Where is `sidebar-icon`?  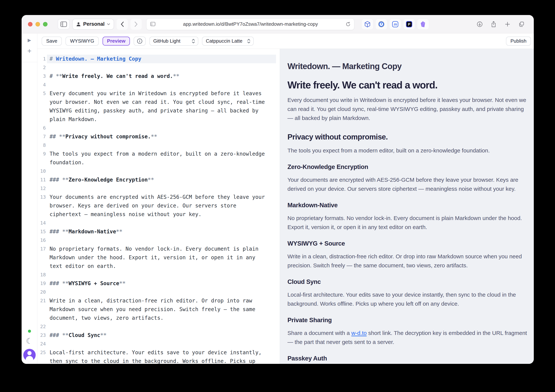
sidebar-icon is located at coordinates (64, 24).